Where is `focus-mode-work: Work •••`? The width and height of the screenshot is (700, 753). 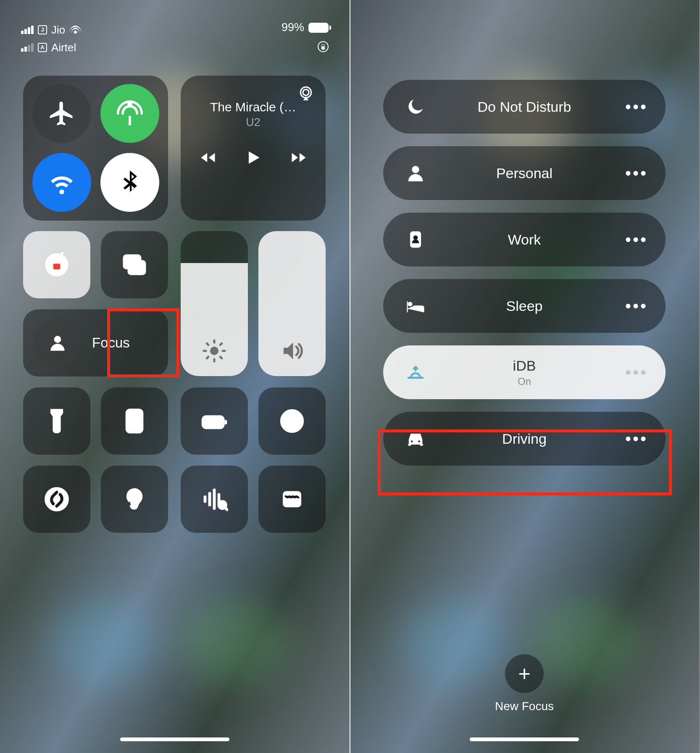 focus-mode-work: Work ••• is located at coordinates (524, 240).